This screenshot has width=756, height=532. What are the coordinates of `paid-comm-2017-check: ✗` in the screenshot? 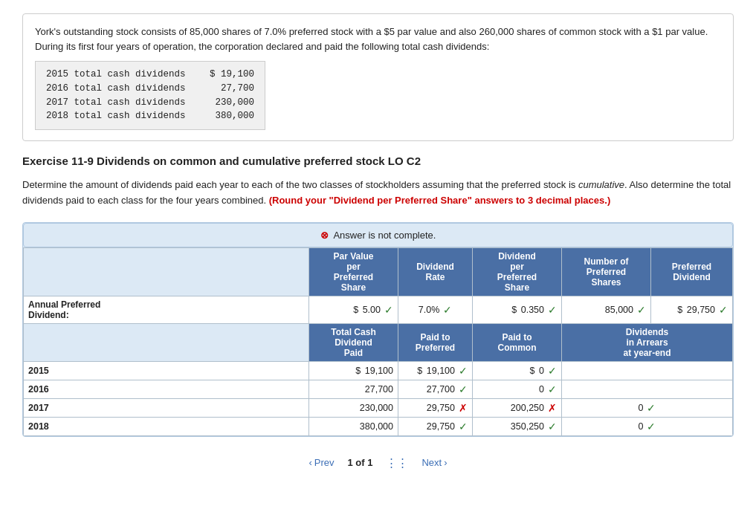 It's located at (552, 408).